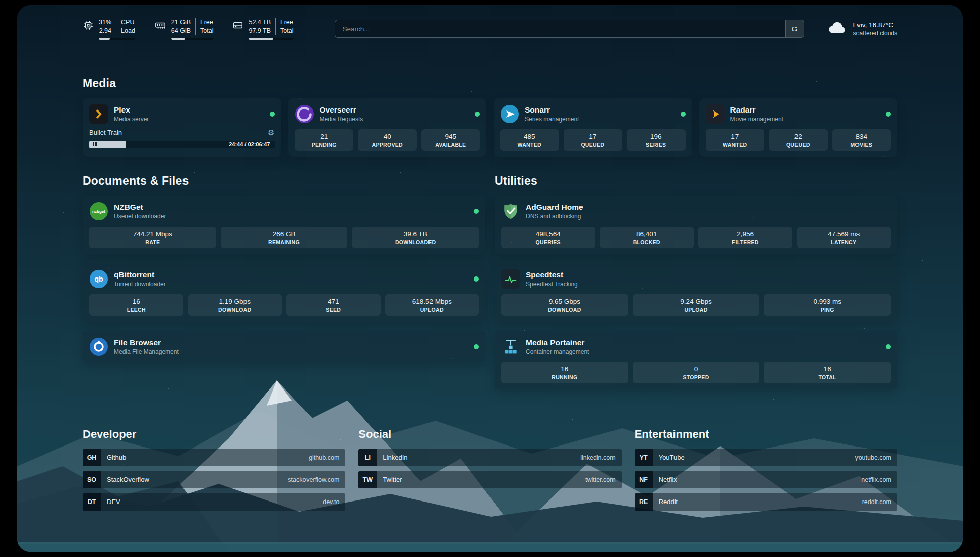 The image size is (980, 557). What do you see at coordinates (106, 132) in the screenshot?
I see `plex-now-playing: Bullet Train` at bounding box center [106, 132].